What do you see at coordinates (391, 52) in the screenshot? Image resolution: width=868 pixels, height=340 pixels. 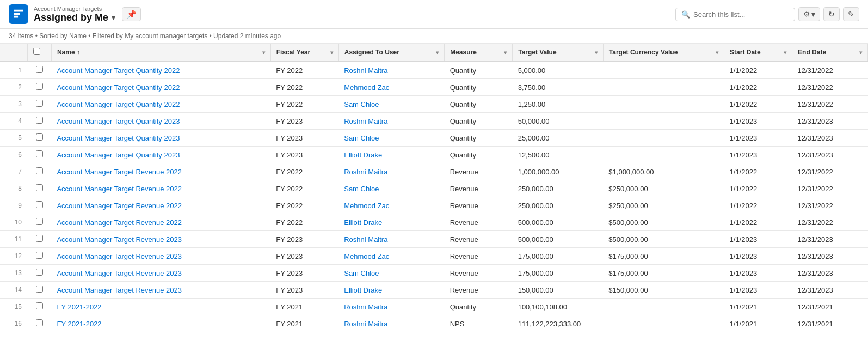 I see `col-header-user: Assigned To User ▾` at bounding box center [391, 52].